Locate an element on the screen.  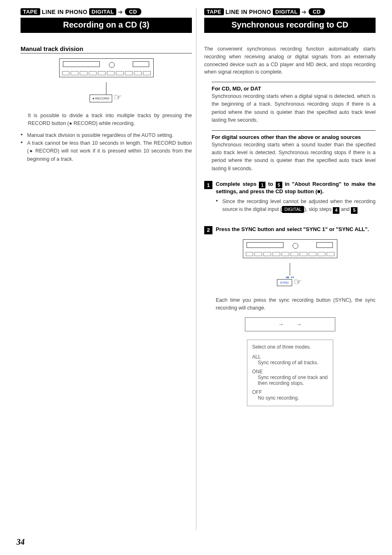
left-bullets: Manual track division is possible regard… is located at coordinates (106, 148).